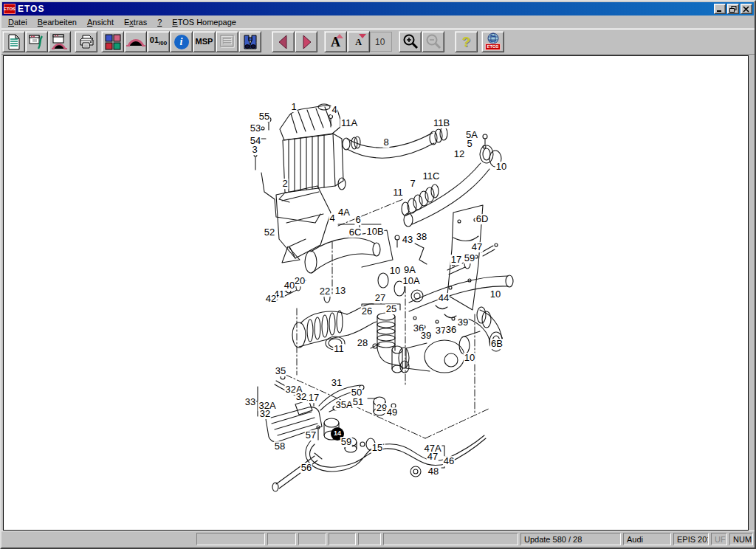 Image resolution: width=756 pixels, height=549 pixels. What do you see at coordinates (58, 22) in the screenshot?
I see `menu-bearbeiten: Bearbeiten` at bounding box center [58, 22].